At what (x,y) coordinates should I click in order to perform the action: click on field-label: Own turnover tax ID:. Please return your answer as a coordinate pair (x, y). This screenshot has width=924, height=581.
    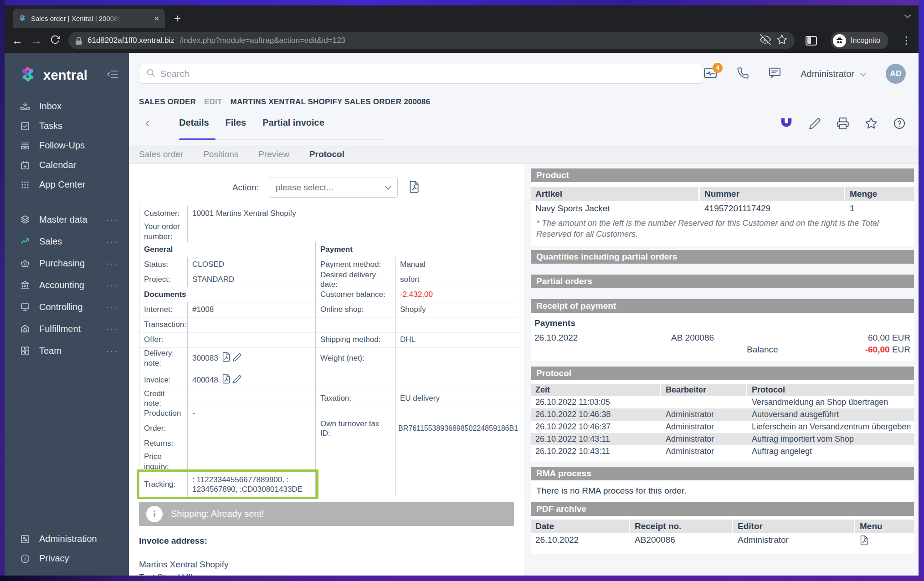
    Looking at the image, I should click on (355, 429).